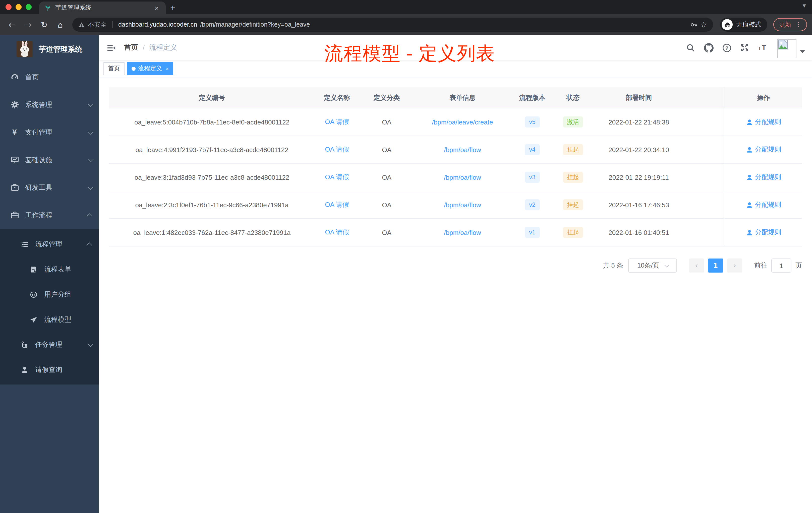 The height and width of the screenshot is (513, 812). Describe the element at coordinates (44, 25) in the screenshot. I see `reload-button: ↻` at that location.